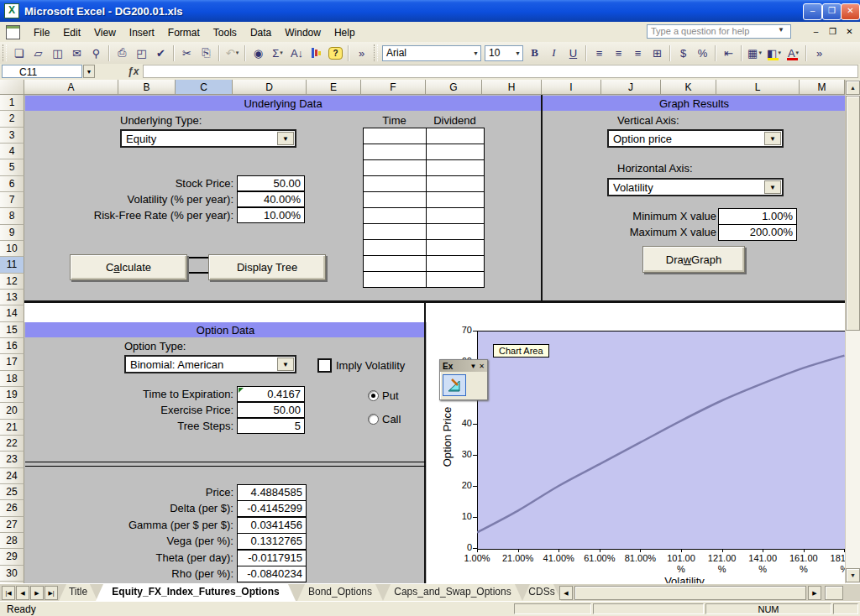 The height and width of the screenshot is (616, 860). What do you see at coordinates (51, 593) in the screenshot?
I see `tab-scroll-last-icon: ▶|` at bounding box center [51, 593].